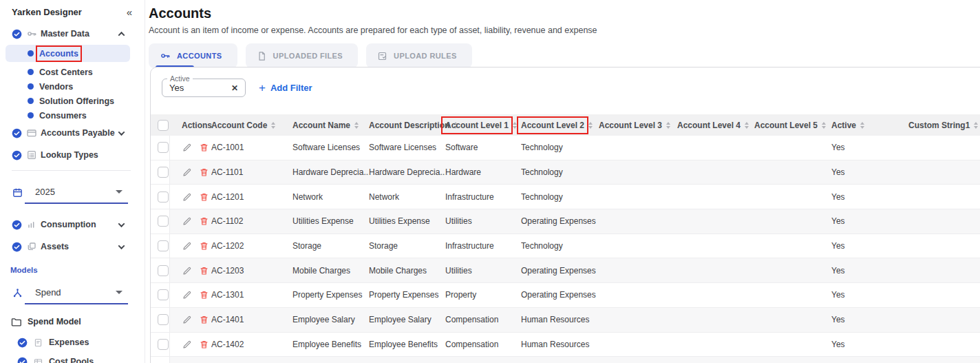 The height and width of the screenshot is (363, 980). I want to click on sidebar-item-lookup-types: Lookup Types, so click(72, 155).